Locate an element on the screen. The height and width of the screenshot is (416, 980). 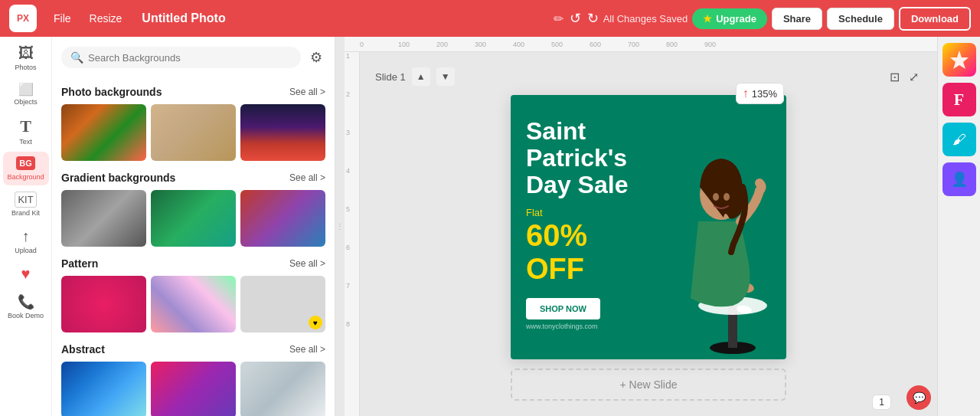
slide-flat-label: Flat is located at coordinates (577, 213).